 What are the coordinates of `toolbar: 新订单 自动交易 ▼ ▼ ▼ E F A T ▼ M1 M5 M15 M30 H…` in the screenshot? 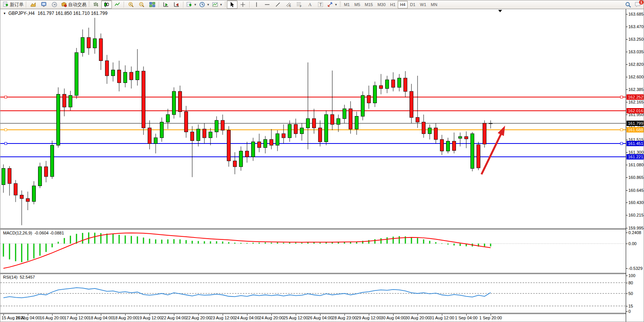 It's located at (322, 5).